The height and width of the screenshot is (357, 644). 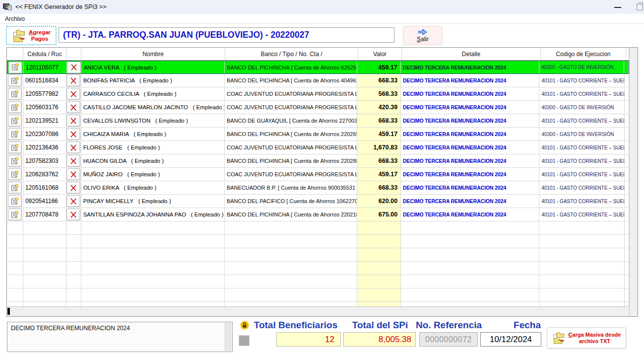 I want to click on cell-cedula: 1202136436, so click(x=45, y=147).